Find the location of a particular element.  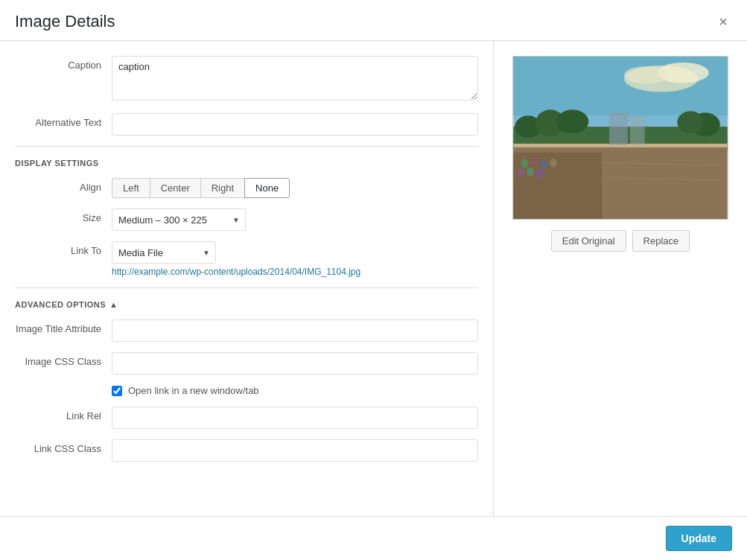

align-row: Align Left Center Right None is located at coordinates (247, 188).